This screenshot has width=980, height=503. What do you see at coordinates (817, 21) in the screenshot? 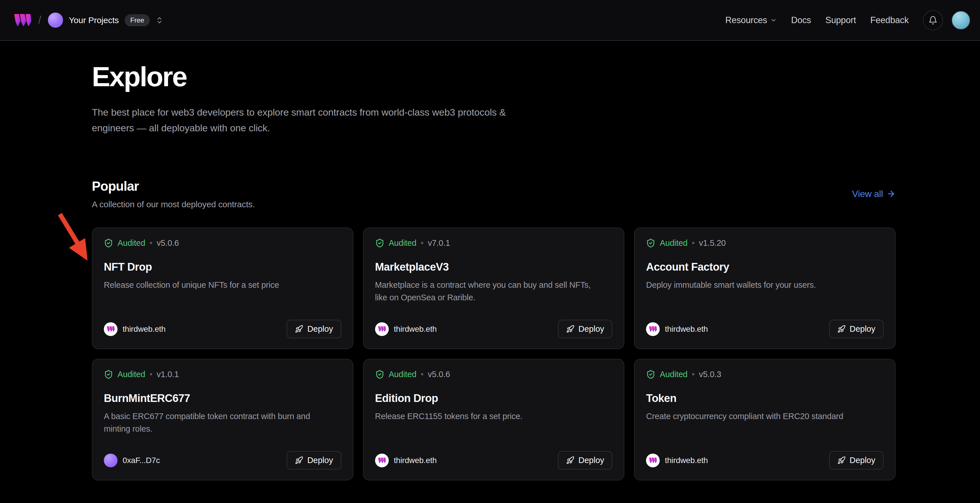
I see `header-nav: Resources Docs Support Feedback` at bounding box center [817, 21].